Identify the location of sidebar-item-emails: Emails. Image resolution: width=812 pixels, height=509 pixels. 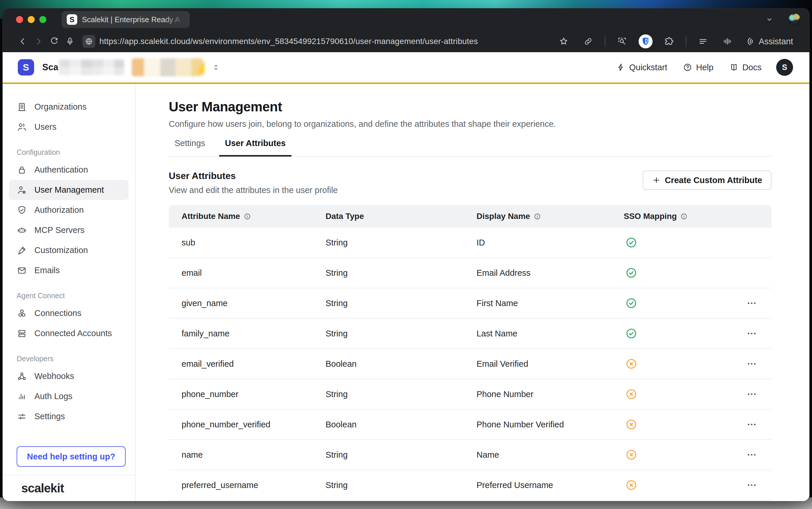
(69, 270).